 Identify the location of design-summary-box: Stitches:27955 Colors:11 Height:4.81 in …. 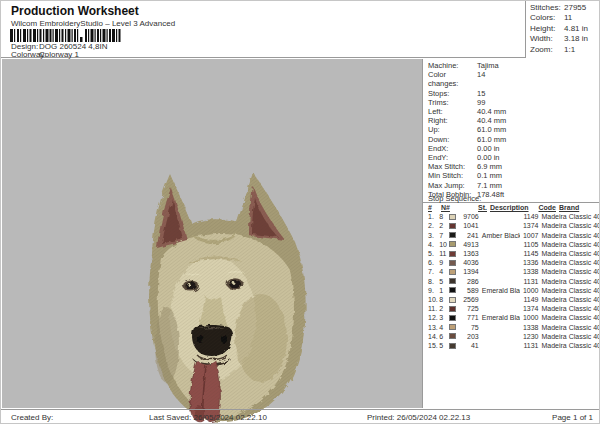
(562, 30).